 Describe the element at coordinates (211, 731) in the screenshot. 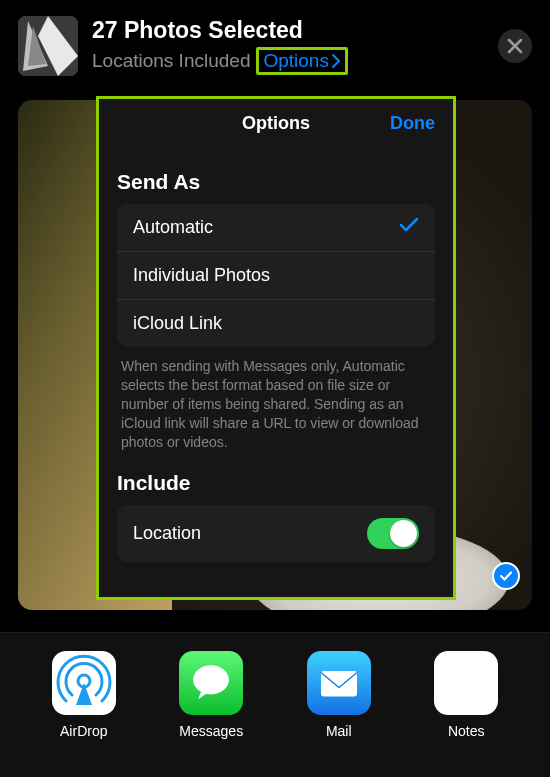

I see `share-label: Messages` at that location.